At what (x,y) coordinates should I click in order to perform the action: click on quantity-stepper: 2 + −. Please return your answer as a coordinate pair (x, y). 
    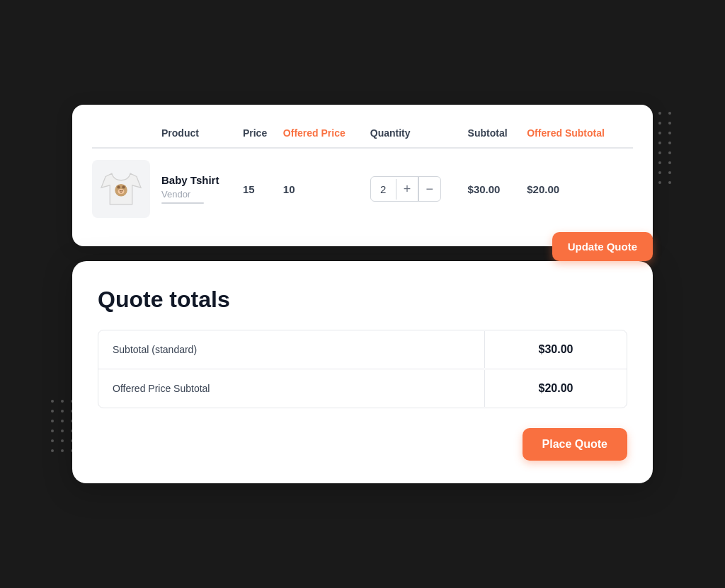
    Looking at the image, I should click on (406, 189).